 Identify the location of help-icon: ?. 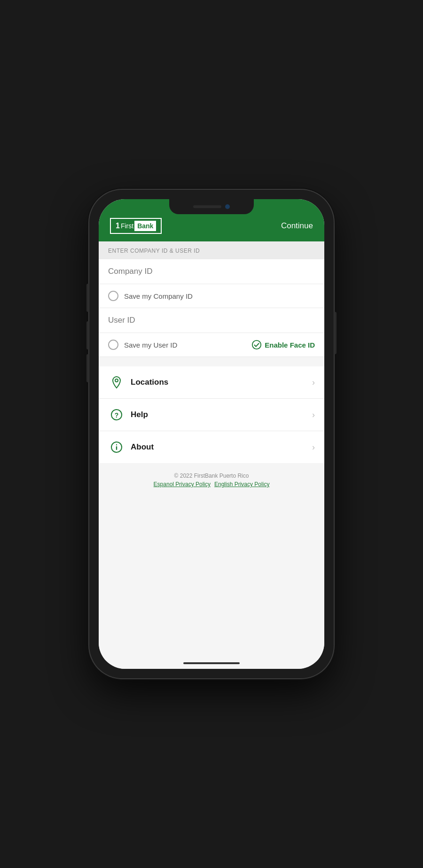
(117, 415).